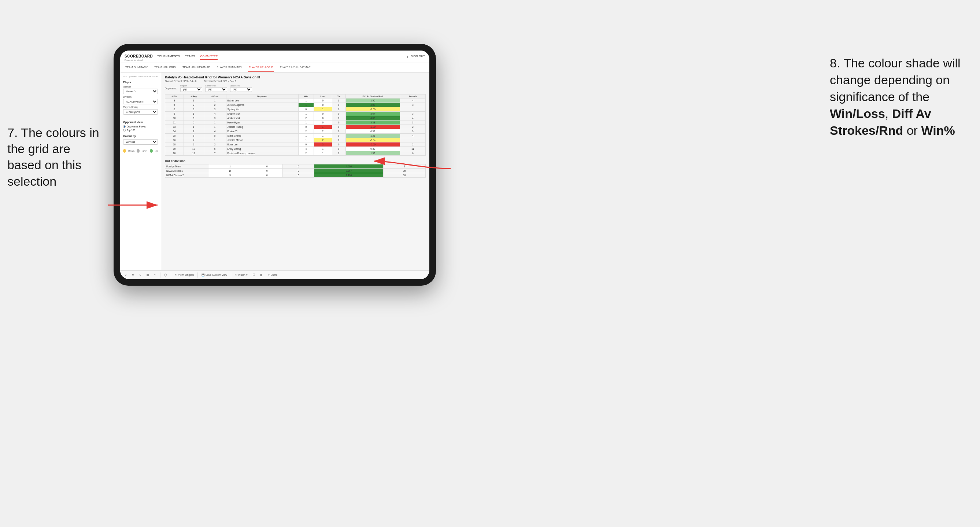  I want to click on share-icon: ⇧, so click(269, 275).